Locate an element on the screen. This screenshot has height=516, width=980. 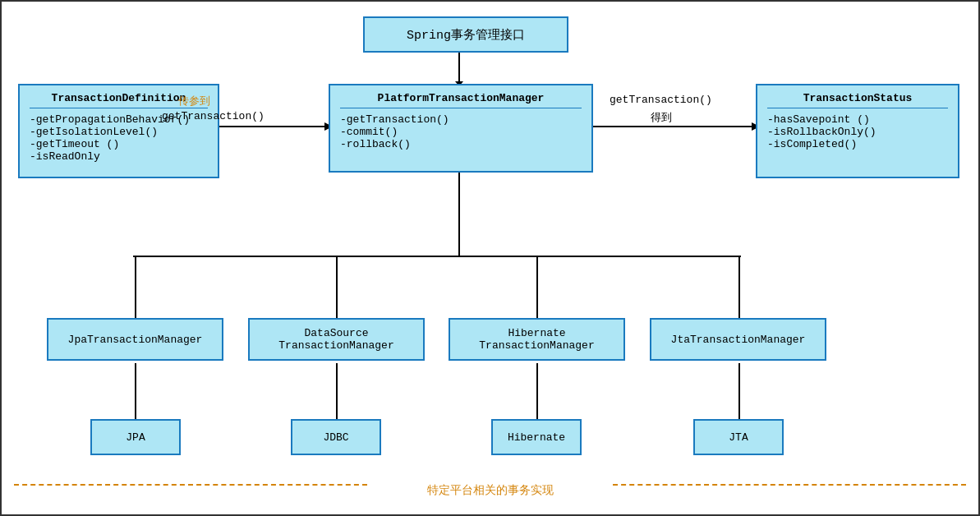
datasource-manager-line2: TransactionManager is located at coordinates (336, 345).